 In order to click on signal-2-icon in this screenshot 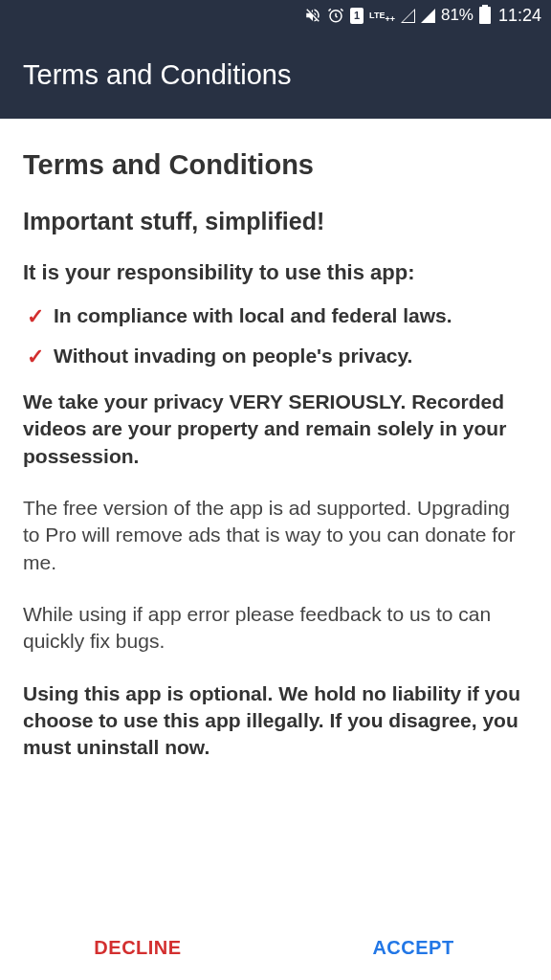, I will do `click(429, 15)`.